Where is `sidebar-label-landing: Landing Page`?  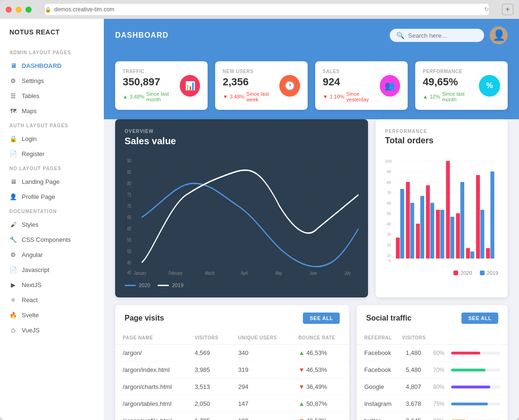 sidebar-label-landing: Landing Page is located at coordinates (41, 182).